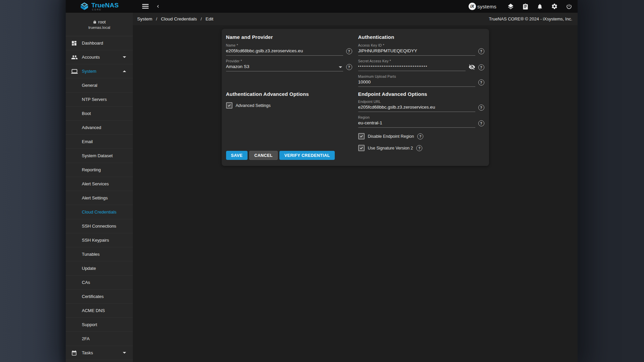 The height and width of the screenshot is (362, 644). Describe the element at coordinates (99, 226) in the screenshot. I see `sidebar-item-ssh-connections: SSH Connections` at that location.